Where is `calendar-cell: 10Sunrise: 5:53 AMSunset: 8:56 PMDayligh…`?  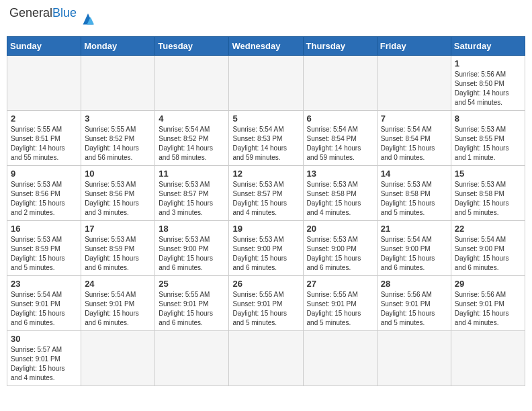 calendar-cell: 10Sunrise: 5:53 AMSunset: 8:56 PMDayligh… is located at coordinates (118, 193).